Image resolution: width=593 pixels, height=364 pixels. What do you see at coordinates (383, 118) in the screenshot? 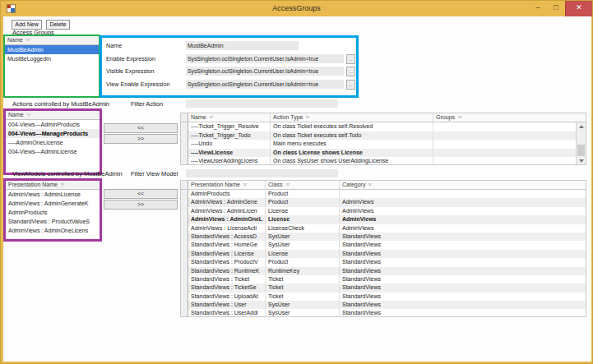
I see `assigned-actions-header: Name Action Type Groups` at bounding box center [383, 118].